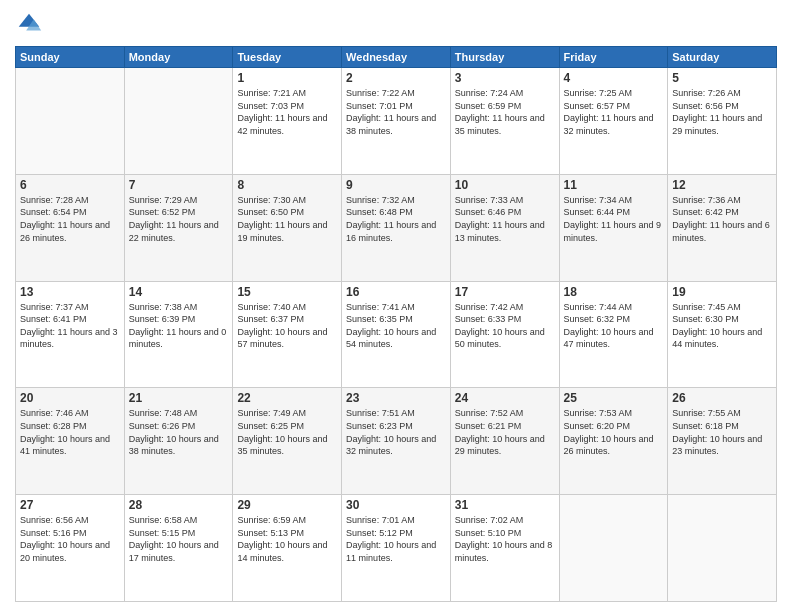  Describe the element at coordinates (722, 334) in the screenshot. I see `calendar-day-cell: 19Sunrise: 7:45 AMSunset: 6:30 PMDayligh…` at that location.